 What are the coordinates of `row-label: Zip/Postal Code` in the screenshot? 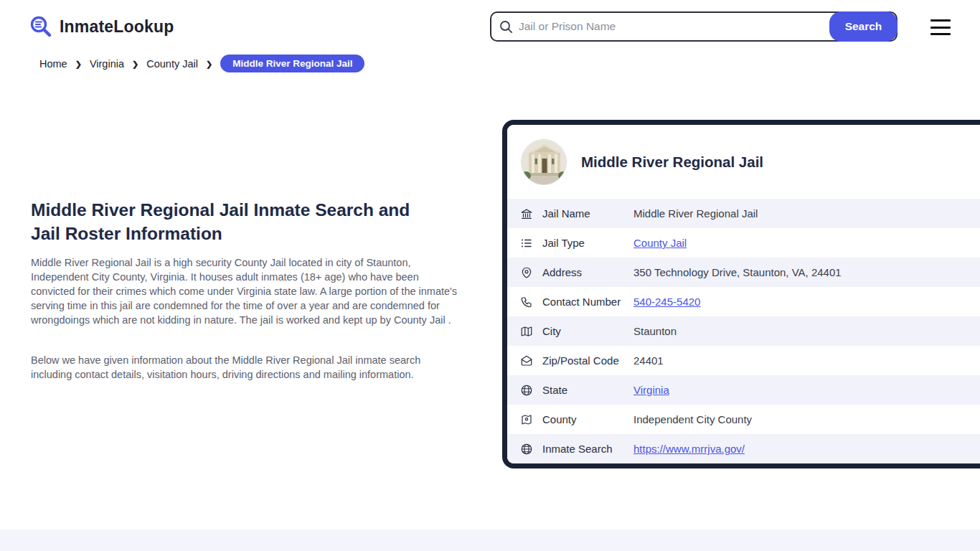 It's located at (588, 360).